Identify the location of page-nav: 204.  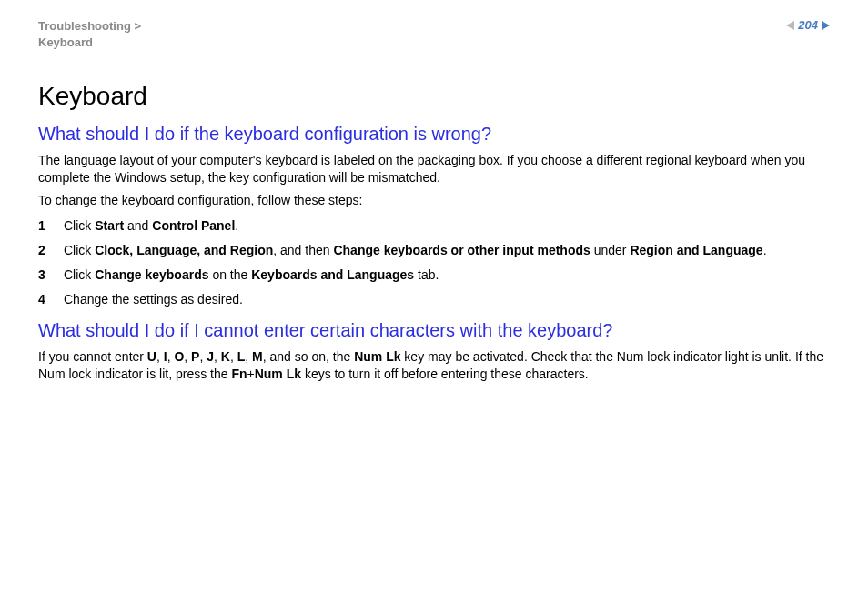
(808, 25).